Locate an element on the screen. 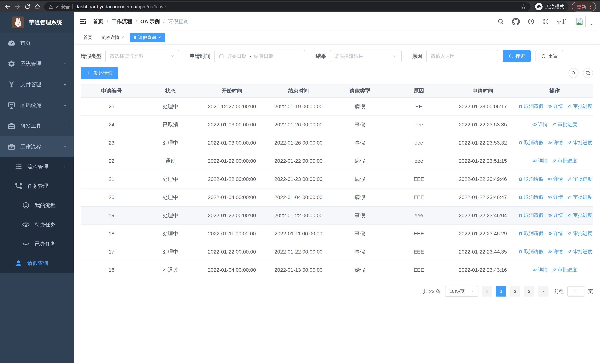  page-button-1: 1 is located at coordinates (501, 291).